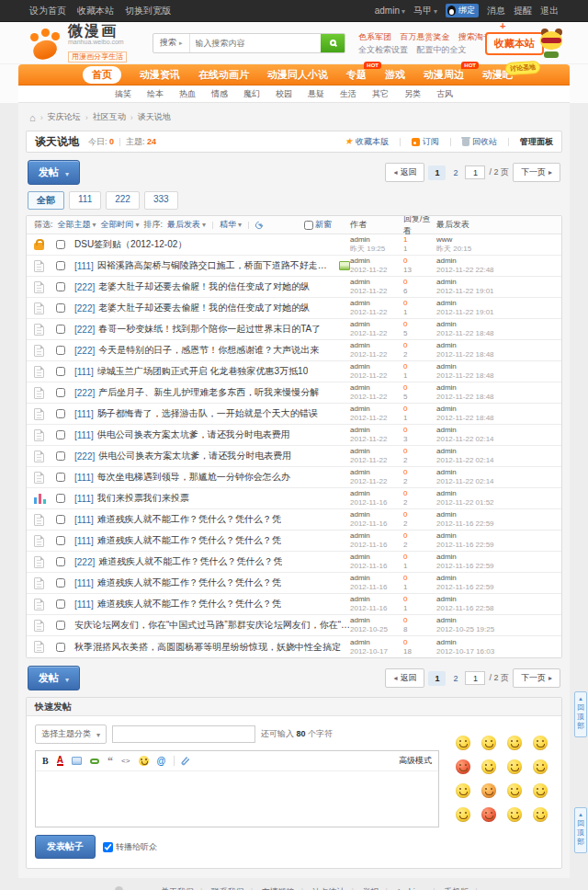 Image resolution: width=588 pixels, height=890 pixels. What do you see at coordinates (514, 767) in the screenshot?
I see `emoticon-tongue` at bounding box center [514, 767].